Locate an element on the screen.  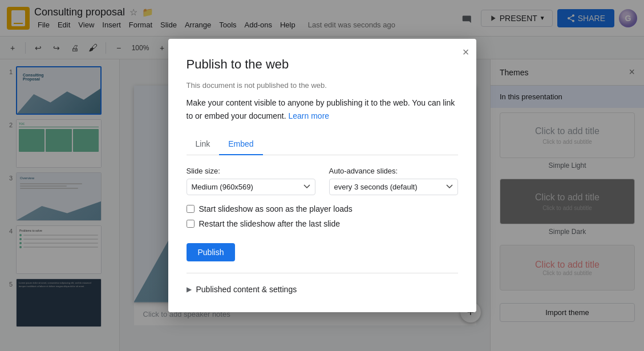
slide-size-label: Slide size: is located at coordinates (251, 171).